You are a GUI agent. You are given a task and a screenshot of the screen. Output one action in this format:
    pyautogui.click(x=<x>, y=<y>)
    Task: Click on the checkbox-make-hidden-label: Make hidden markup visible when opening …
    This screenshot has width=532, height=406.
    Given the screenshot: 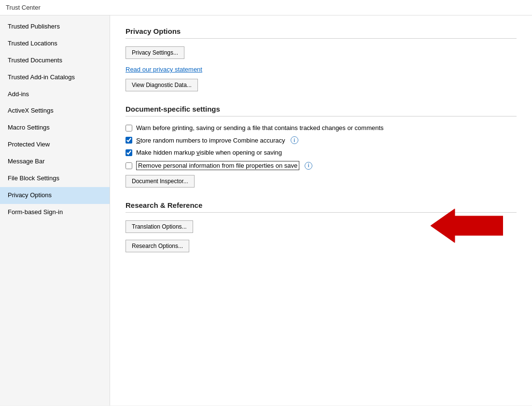 What is the action you would take?
    pyautogui.click(x=209, y=153)
    